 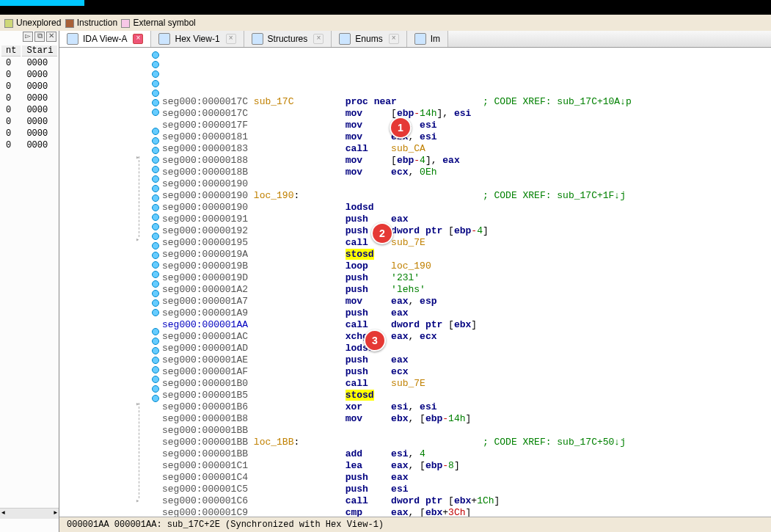 I want to click on hex-icon, so click(x=164, y=39).